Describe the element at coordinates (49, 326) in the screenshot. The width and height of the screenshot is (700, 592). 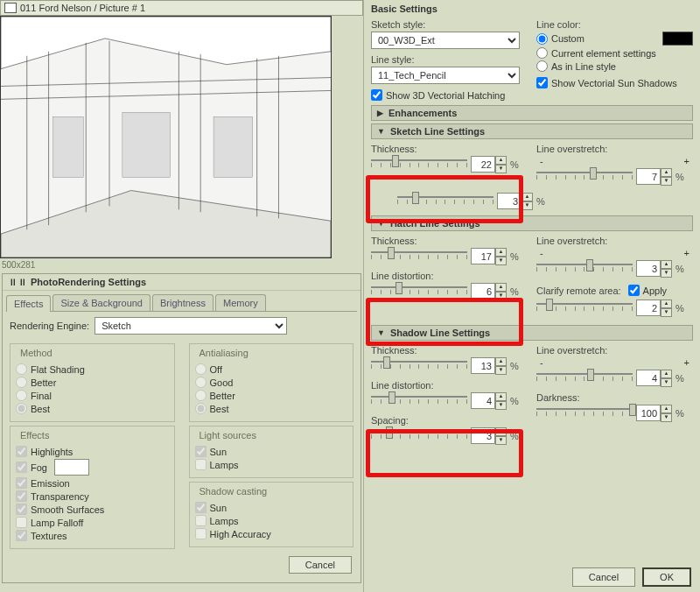
I see `engine-label: Rendering Engine:` at that location.